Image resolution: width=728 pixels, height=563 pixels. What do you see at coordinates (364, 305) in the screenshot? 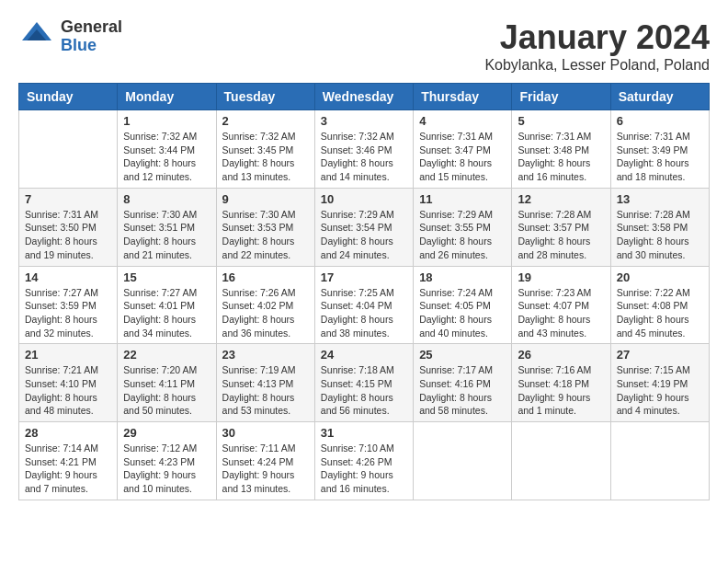
I see `calendar-week-row: 14 Sunrise: 7:27 AMSunset: 3:59 PMDaylig…` at bounding box center [364, 305].